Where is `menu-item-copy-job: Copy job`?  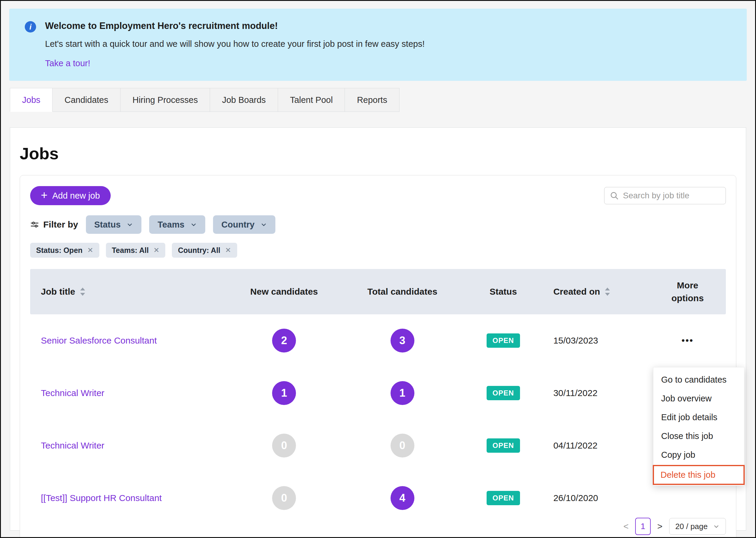 menu-item-copy-job: Copy job is located at coordinates (699, 455).